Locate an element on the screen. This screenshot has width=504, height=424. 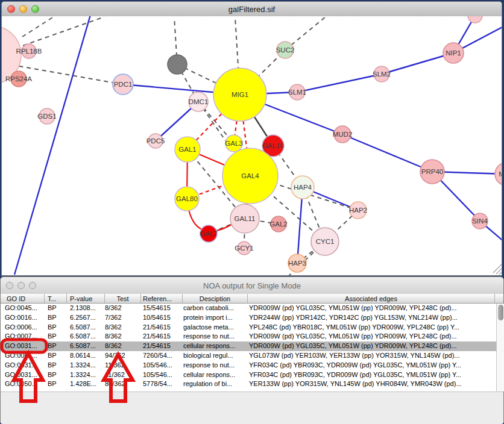
traffic-lights-inactive is located at coordinates (21, 285).